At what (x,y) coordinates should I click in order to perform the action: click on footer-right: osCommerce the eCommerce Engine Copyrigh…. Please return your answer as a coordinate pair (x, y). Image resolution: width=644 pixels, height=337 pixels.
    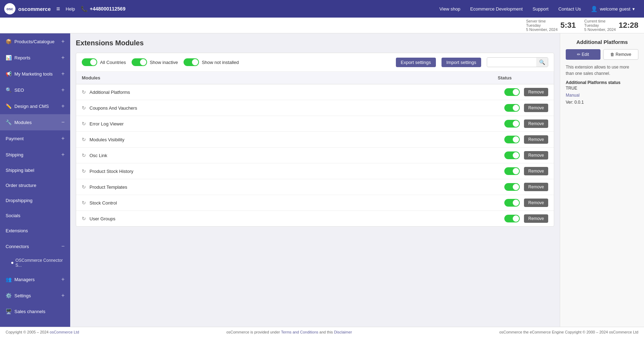
    Looking at the image, I should click on (569, 332).